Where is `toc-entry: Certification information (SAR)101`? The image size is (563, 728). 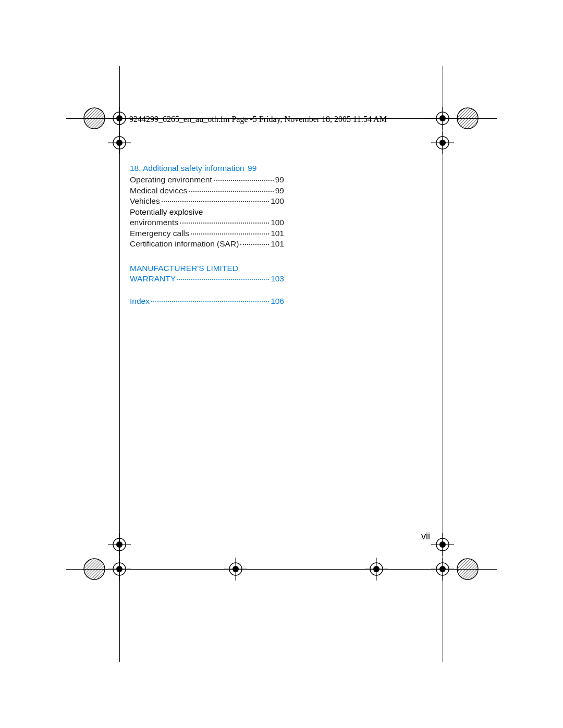
toc-entry: Certification information (SAR)101 is located at coordinates (207, 244).